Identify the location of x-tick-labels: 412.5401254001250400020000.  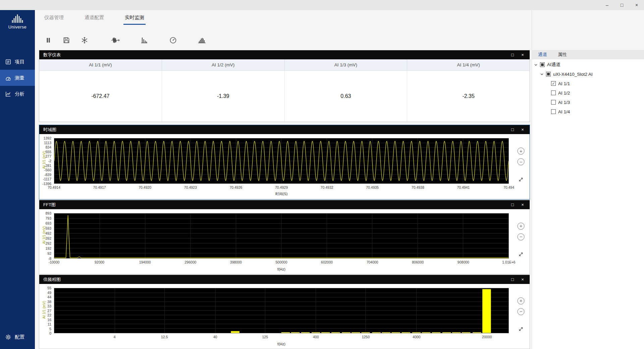
(281, 337).